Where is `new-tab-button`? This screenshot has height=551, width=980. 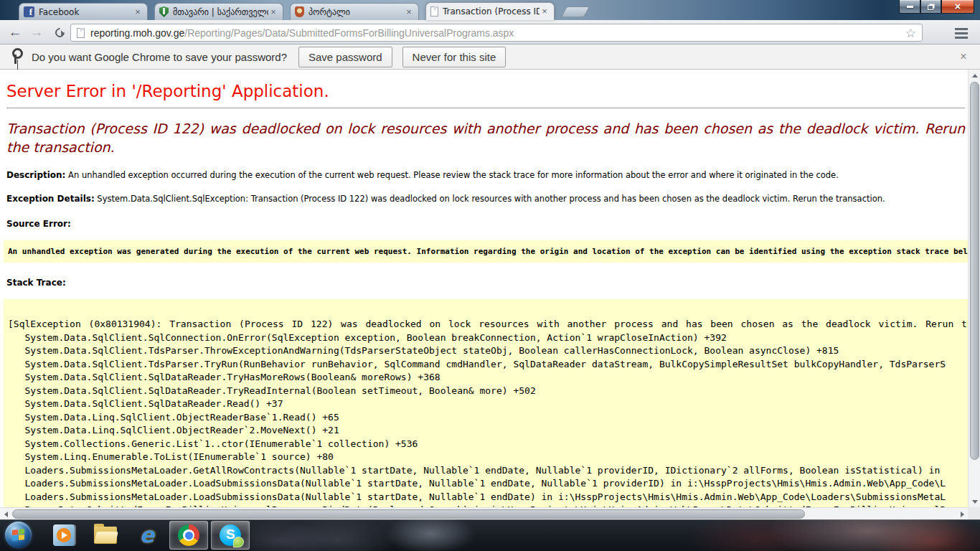
new-tab-button is located at coordinates (575, 11).